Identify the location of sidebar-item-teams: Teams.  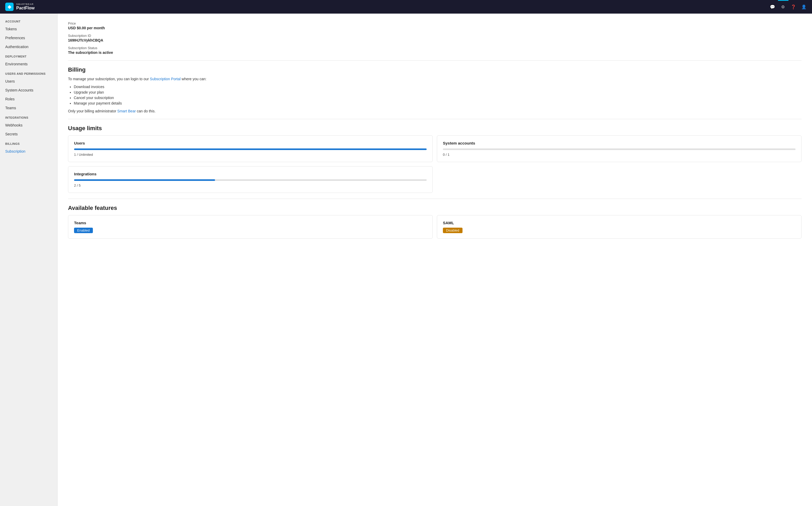
(29, 108).